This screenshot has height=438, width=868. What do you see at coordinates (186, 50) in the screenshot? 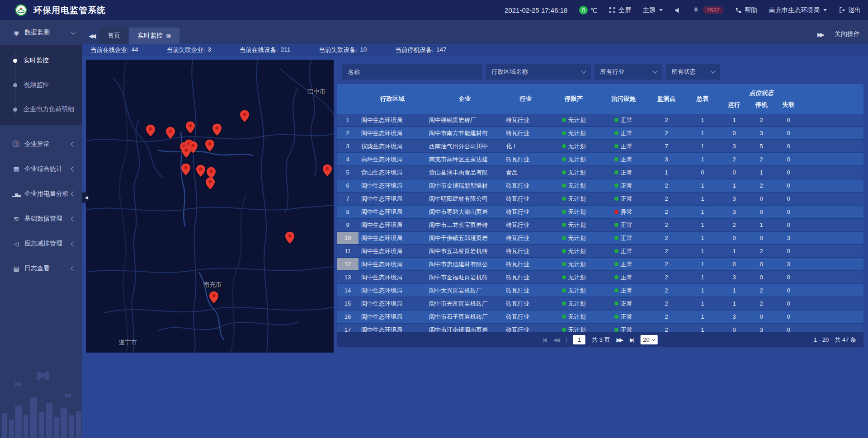
I see `stat-label: 当前失联企业:` at bounding box center [186, 50].